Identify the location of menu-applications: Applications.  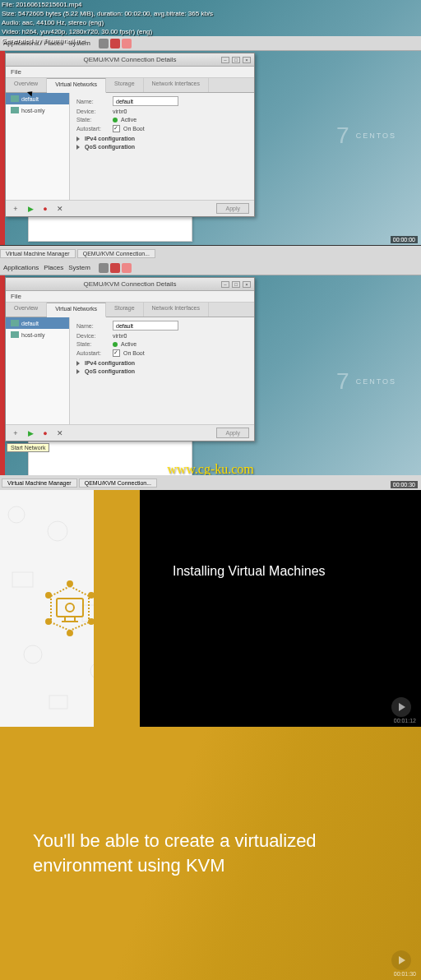
(21, 268).